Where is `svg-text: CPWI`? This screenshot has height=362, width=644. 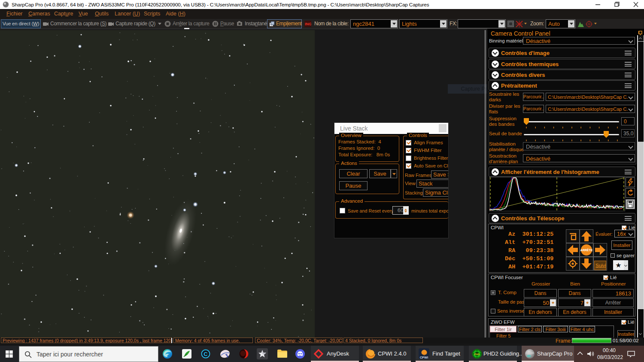
svg-text: CPWI is located at coordinates (424, 357).